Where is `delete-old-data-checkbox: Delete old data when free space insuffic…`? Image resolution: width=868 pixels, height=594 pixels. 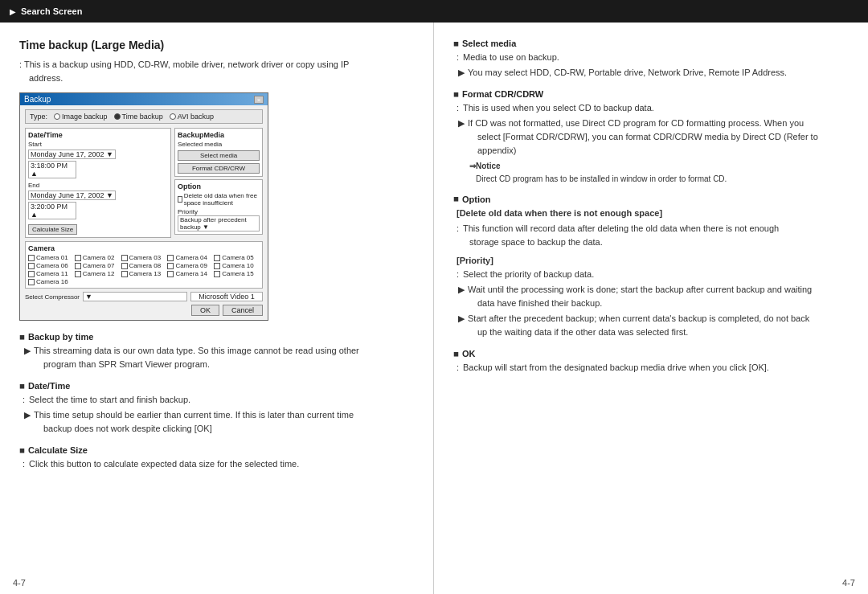
delete-old-data-checkbox: Delete old data when free space insuffic… is located at coordinates (219, 199).